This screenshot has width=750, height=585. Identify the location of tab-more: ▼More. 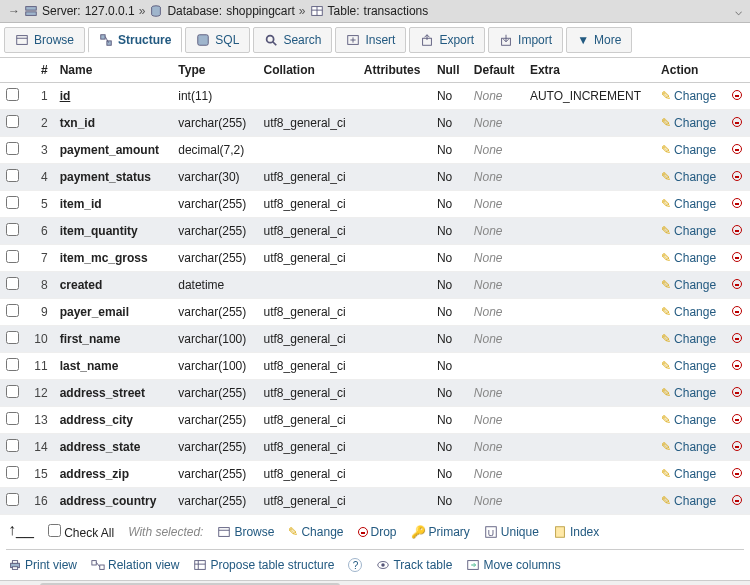
(599, 40).